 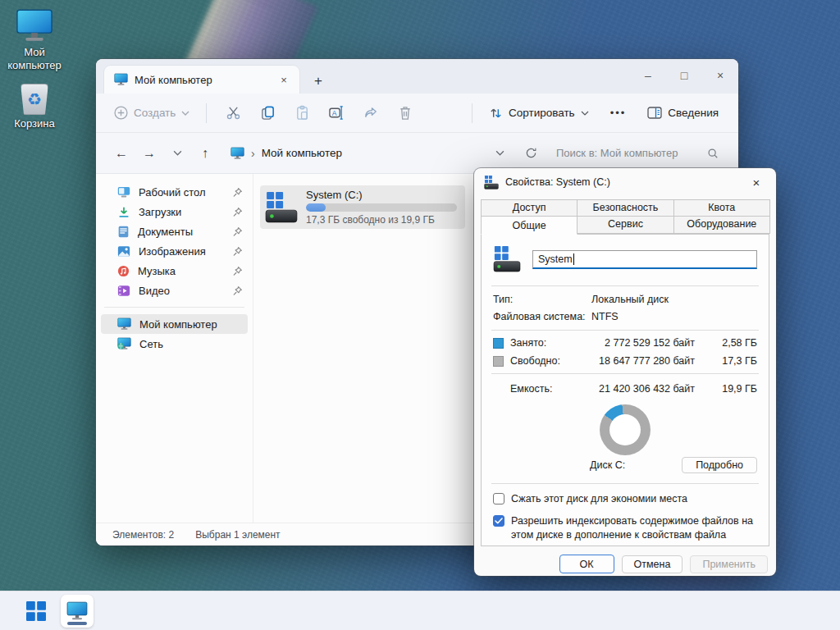 What do you see at coordinates (653, 564) in the screenshot?
I see `cancel-button: Отмена` at bounding box center [653, 564].